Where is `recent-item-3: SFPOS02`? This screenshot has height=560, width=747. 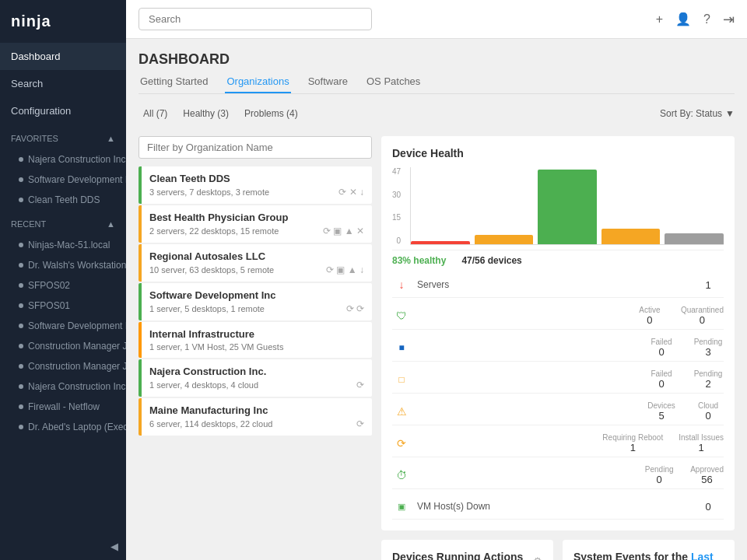 recent-item-3: SFPOS02 is located at coordinates (63, 285).